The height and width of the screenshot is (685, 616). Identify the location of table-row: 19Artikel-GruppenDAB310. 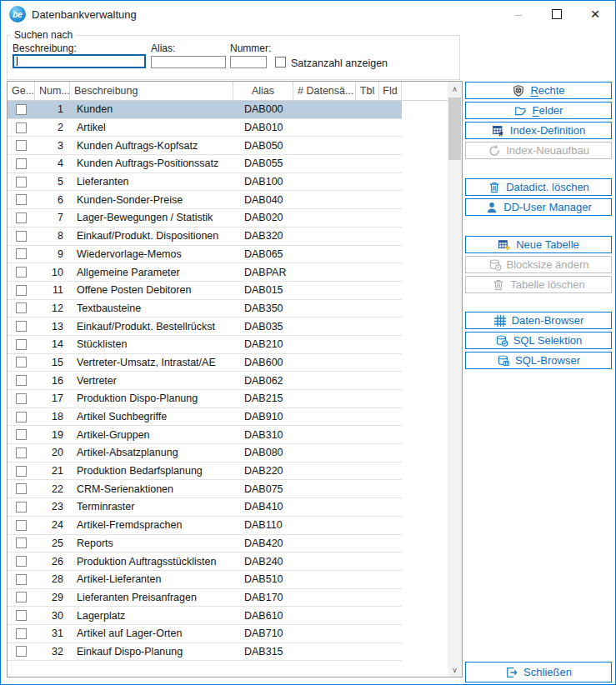
(205, 435).